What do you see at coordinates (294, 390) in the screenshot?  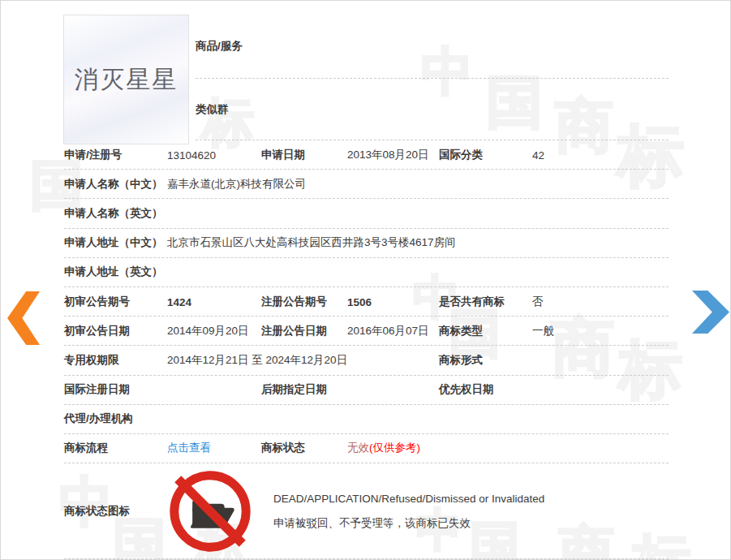 I see `later-desig-date-label: 后期指定日期` at bounding box center [294, 390].